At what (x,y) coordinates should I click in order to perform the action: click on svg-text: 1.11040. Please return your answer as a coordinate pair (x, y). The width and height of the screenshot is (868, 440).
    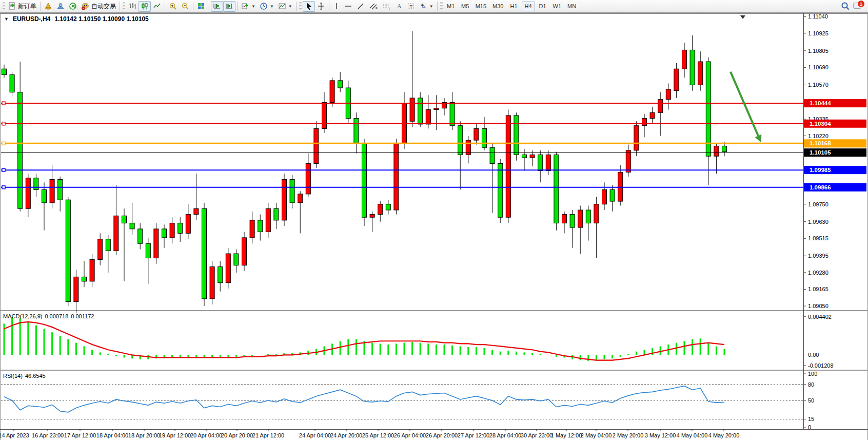
    Looking at the image, I should click on (818, 16).